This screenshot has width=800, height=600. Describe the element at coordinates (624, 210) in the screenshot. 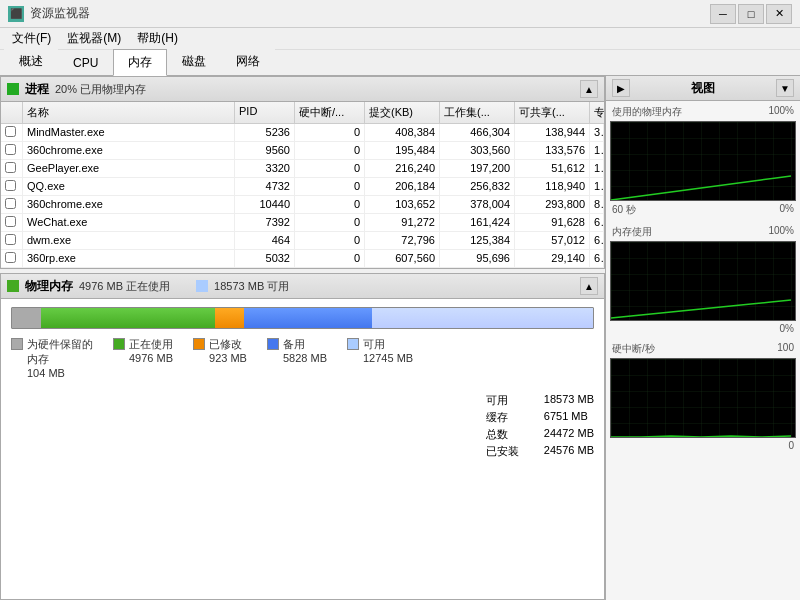

I see `chart1-time: 60 秒` at that location.